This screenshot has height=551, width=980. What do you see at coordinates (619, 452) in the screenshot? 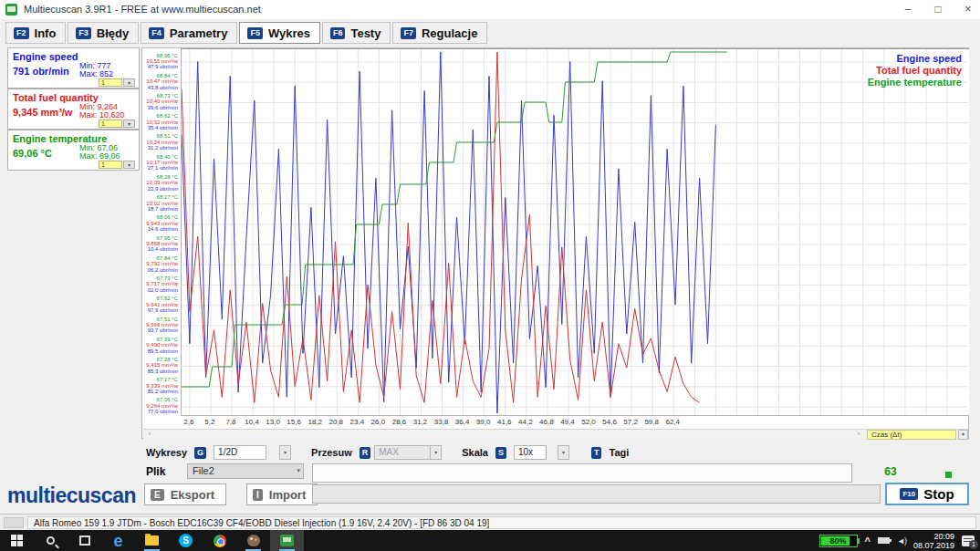
I see `tagi-button: Tagi` at bounding box center [619, 452].